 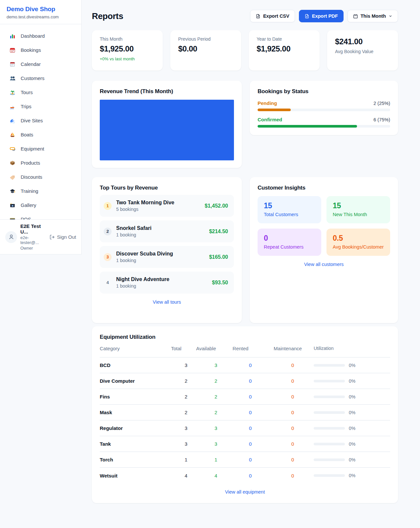 What do you see at coordinates (27, 92) in the screenshot?
I see `sidebar-item-label: Tours` at bounding box center [27, 92].